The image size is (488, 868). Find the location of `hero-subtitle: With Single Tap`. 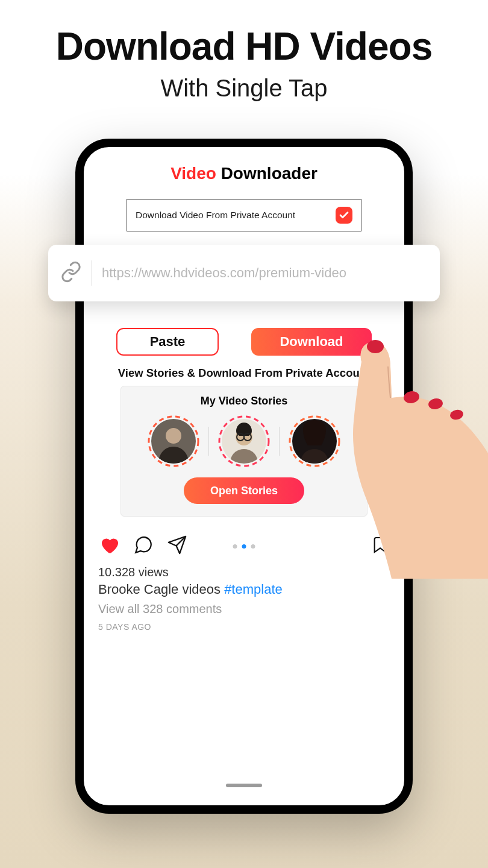

hero-subtitle: With Single Tap is located at coordinates (244, 88).